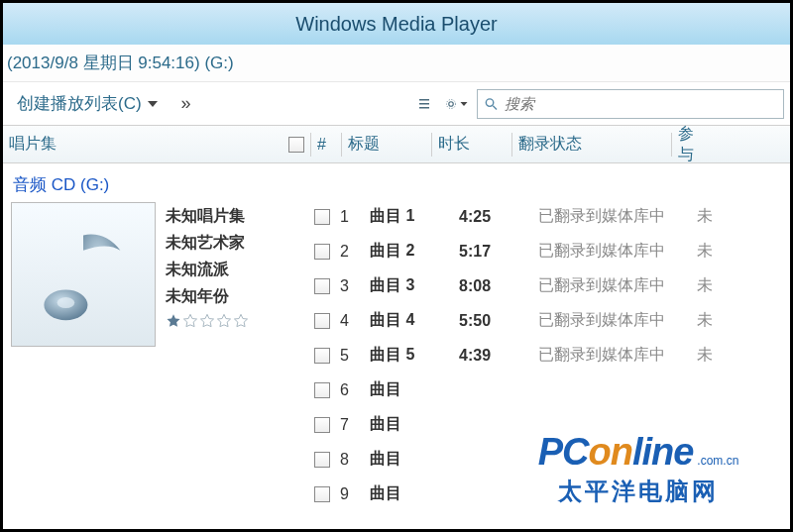  Describe the element at coordinates (207, 269) in the screenshot. I see `album-genre: 未知流派` at that location.